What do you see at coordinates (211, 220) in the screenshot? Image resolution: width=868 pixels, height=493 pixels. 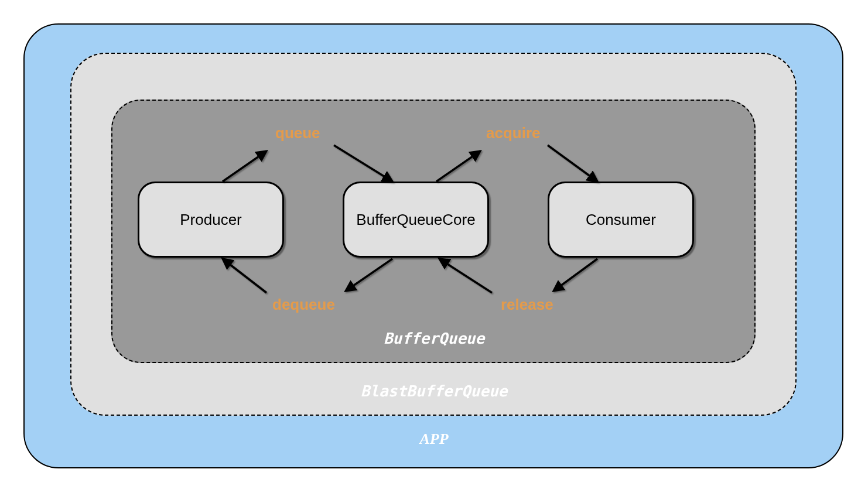 I see `producer-node: Producer` at bounding box center [211, 220].